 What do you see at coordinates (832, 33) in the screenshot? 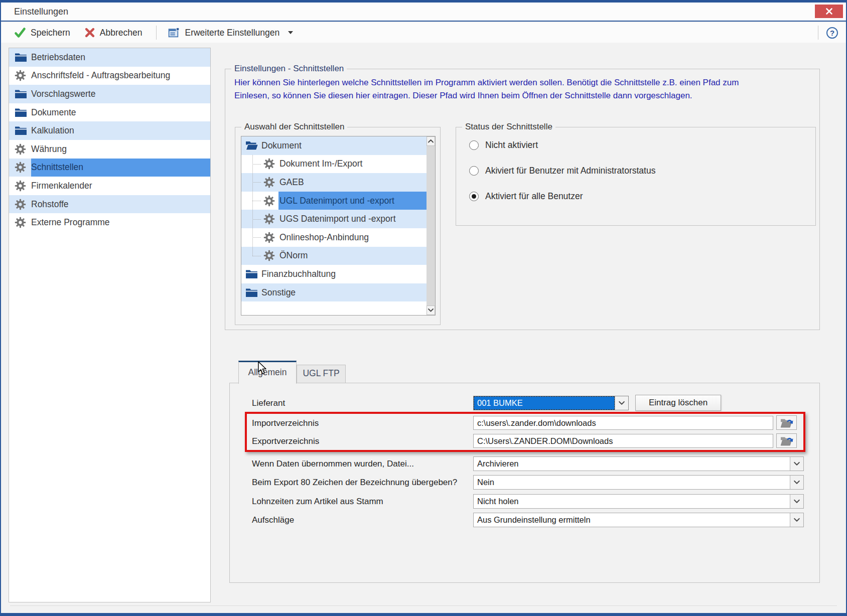
I see `help-icon: ?` at bounding box center [832, 33].